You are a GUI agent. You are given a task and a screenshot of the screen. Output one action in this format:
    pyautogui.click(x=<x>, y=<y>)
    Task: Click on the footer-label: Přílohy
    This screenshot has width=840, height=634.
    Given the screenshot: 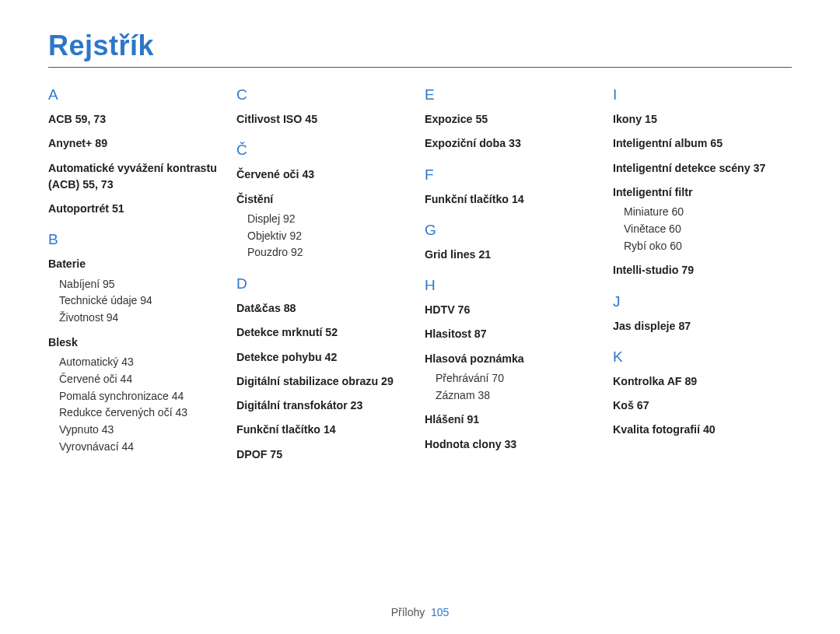 What is the action you would take?
    pyautogui.click(x=408, y=612)
    